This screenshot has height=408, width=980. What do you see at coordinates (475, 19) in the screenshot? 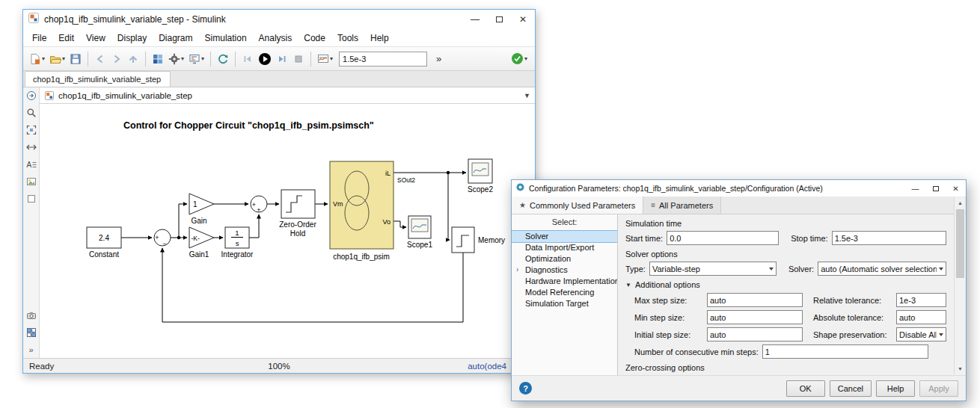
I see `minimize-button: —` at bounding box center [475, 19].